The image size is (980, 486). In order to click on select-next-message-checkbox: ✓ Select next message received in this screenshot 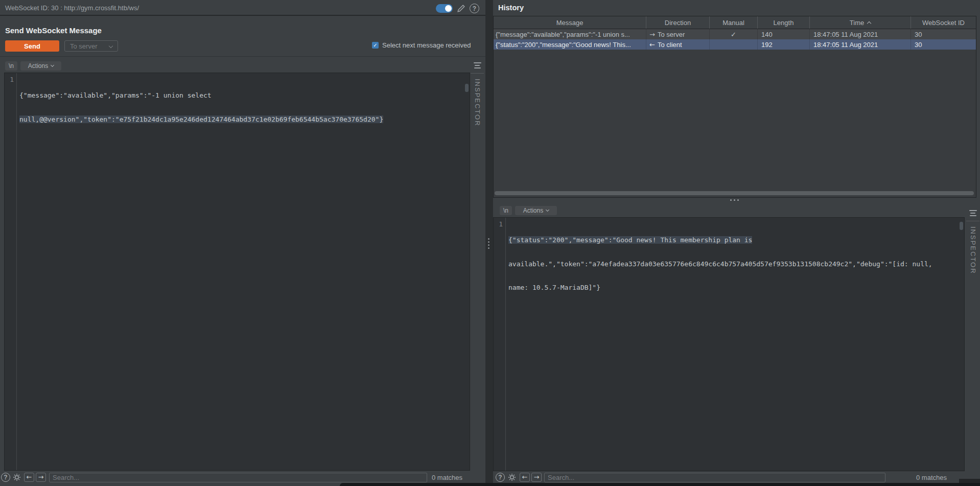, I will do `click(421, 45)`.